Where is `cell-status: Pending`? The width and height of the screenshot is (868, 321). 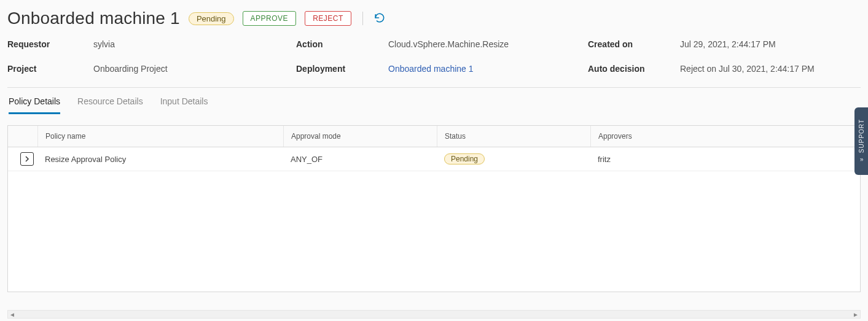
cell-status: Pending is located at coordinates (514, 159).